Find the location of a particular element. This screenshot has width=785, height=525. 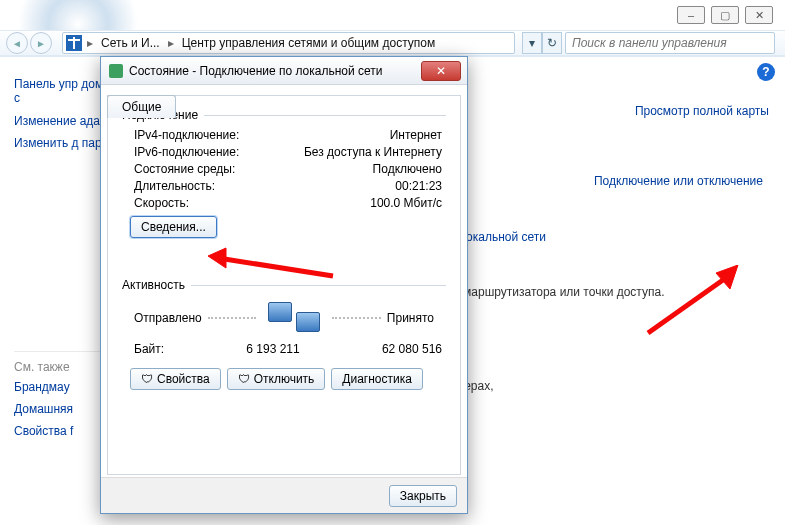

breadcrumb-item: Центр управления сетями и общим доступом is located at coordinates (309, 43).